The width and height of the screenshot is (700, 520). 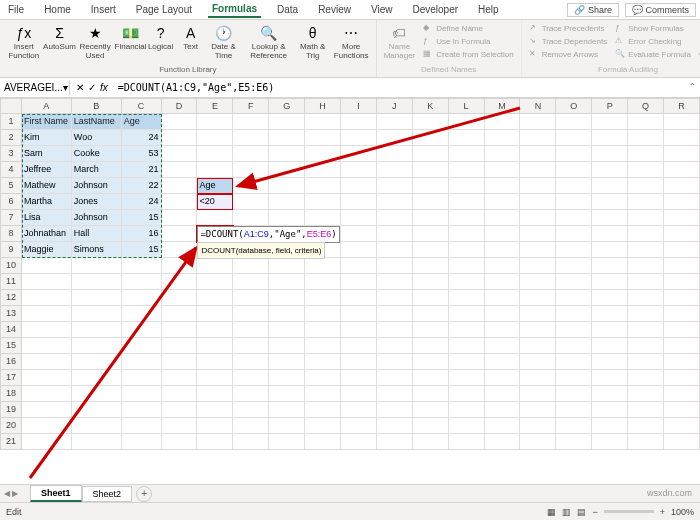 What do you see at coordinates (97, 186) in the screenshot?
I see `cell: Johnson` at bounding box center [97, 186].